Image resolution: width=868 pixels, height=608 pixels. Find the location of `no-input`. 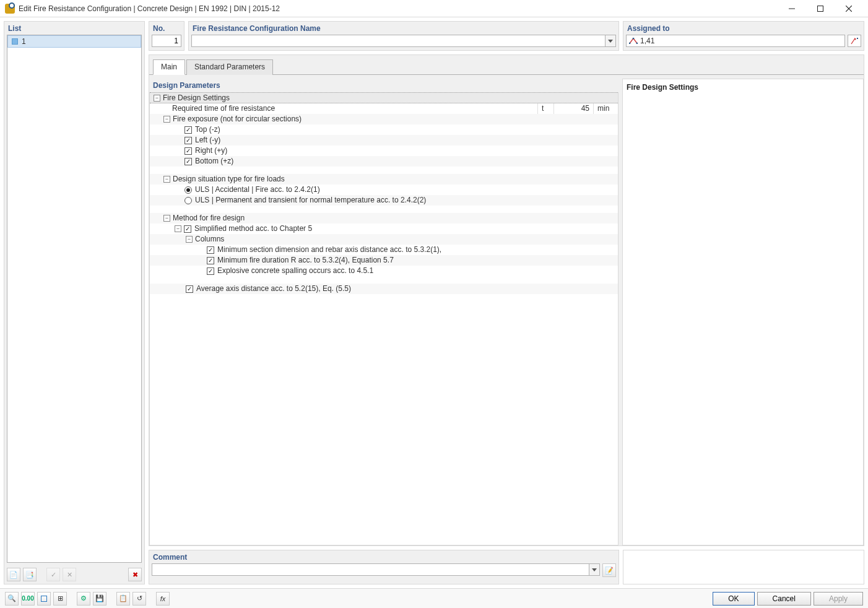

no-input is located at coordinates (167, 41).